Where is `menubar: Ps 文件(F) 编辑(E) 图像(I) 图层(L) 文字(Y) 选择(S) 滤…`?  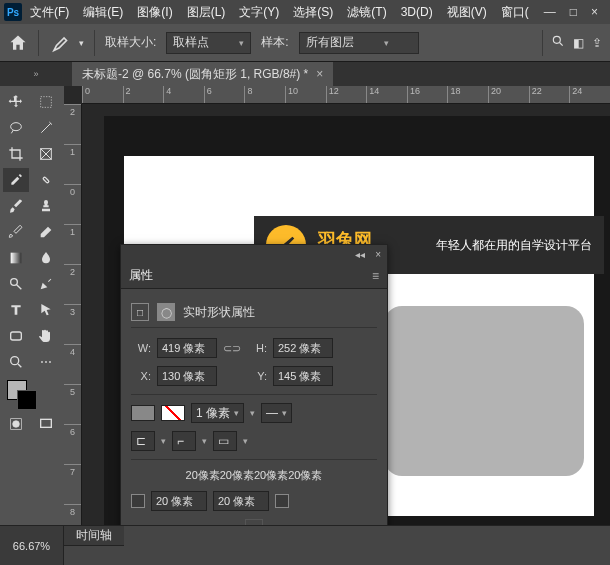 menubar: Ps 文件(F) 编辑(E) 图像(I) 图层(L) 文字(Y) 选择(S) 滤… is located at coordinates (305, 12).